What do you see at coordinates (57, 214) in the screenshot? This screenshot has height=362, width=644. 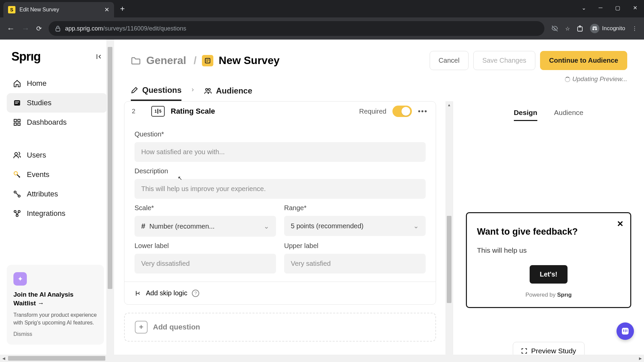 I see `sidebar-item-integrations: Integrations` at bounding box center [57, 214].